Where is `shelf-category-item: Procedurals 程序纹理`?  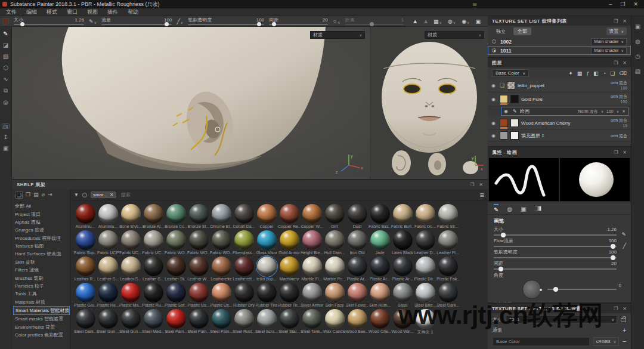
shelf-category-item: Procedurals 程序纹理 is located at coordinates (42, 239).